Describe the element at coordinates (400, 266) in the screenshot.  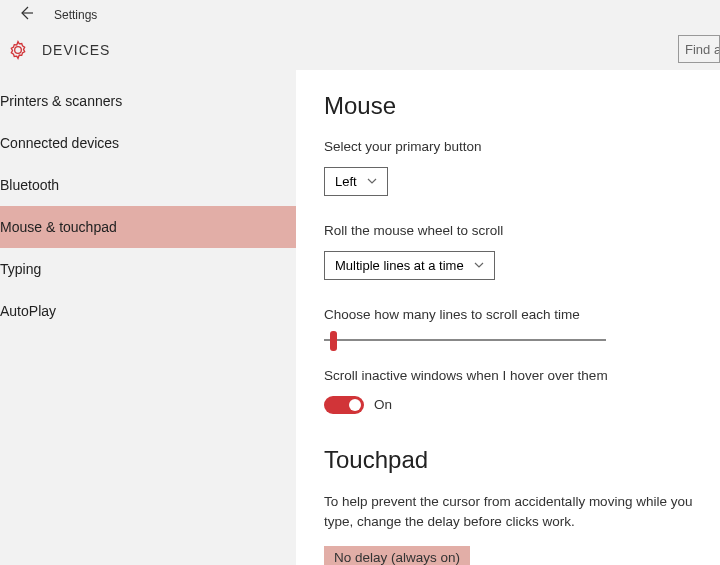
I see `scroll-wheel-value: Multiple lines at a time` at that location.